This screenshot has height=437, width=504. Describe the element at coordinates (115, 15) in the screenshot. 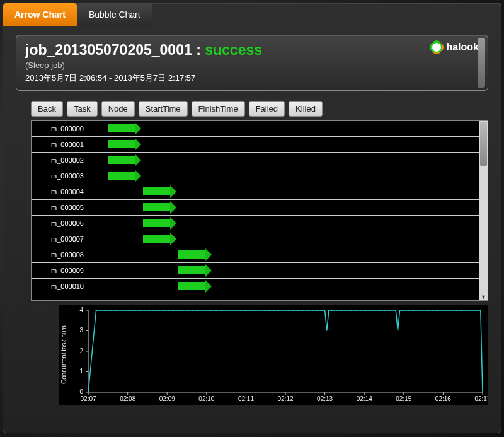

I see `tab-bubble-chart: Bubble Chart` at that location.